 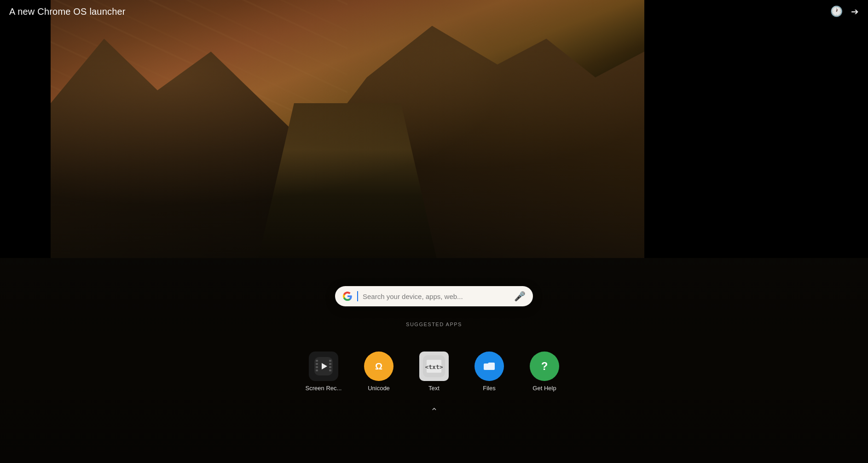 I want to click on files-label: Files, so click(x=489, y=388).